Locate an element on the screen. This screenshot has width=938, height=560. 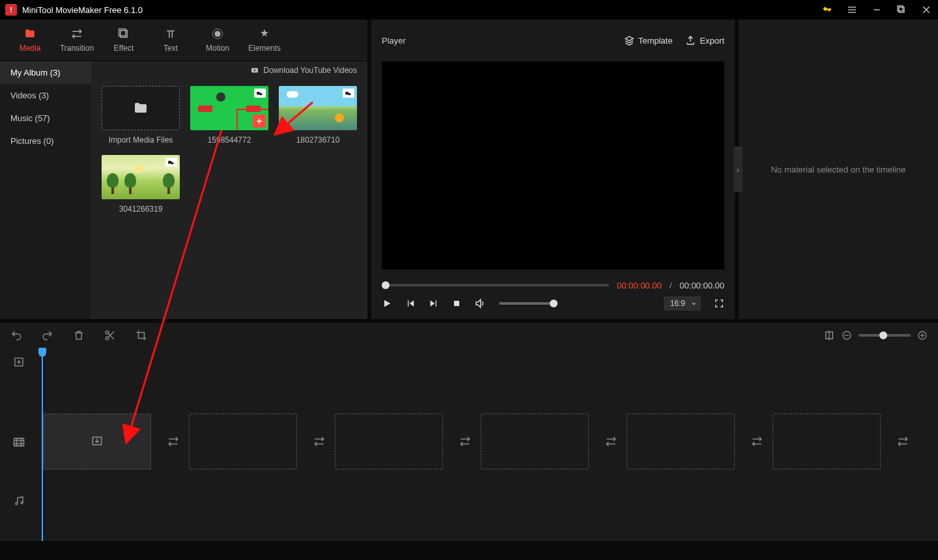
volume-button is located at coordinates (480, 303).